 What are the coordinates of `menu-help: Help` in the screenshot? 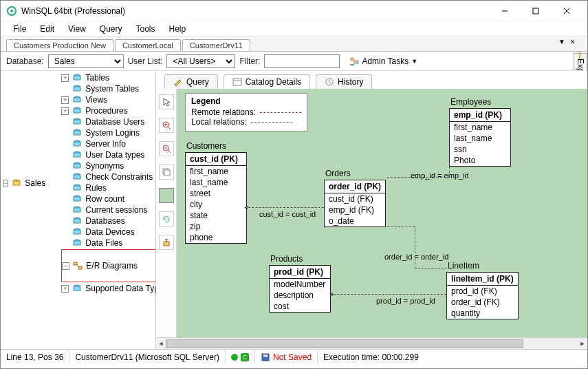 It's located at (177, 29).